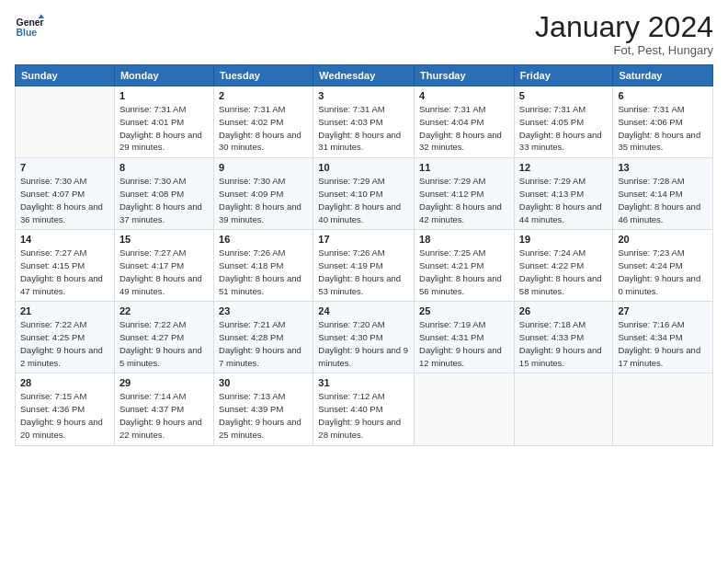  What do you see at coordinates (464, 272) in the screenshot?
I see `day-info: Sunrise: 7:25 AM Sunset: 4:21 PM Dayligh…` at bounding box center [464, 272].